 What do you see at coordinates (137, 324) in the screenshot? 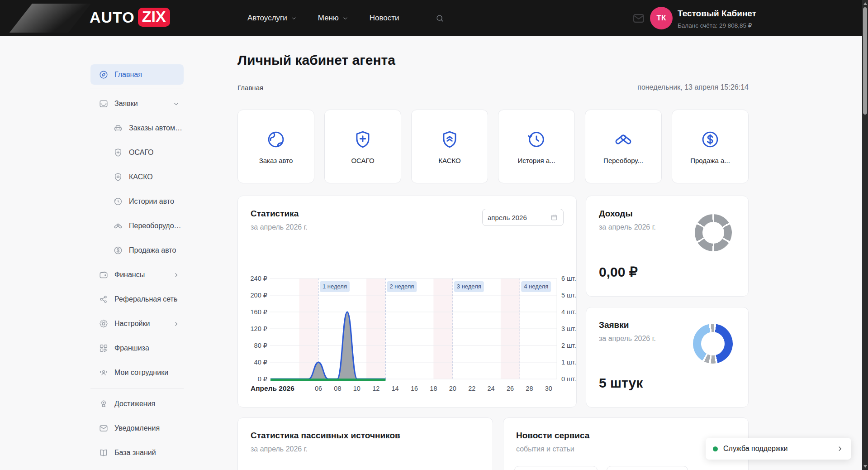
I see `sidebar-item: Настройки` at bounding box center [137, 324].